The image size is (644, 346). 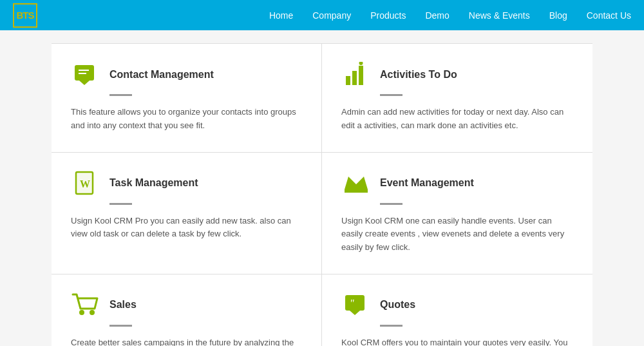 What do you see at coordinates (558, 15) in the screenshot?
I see `nav-blog: Blog` at bounding box center [558, 15].